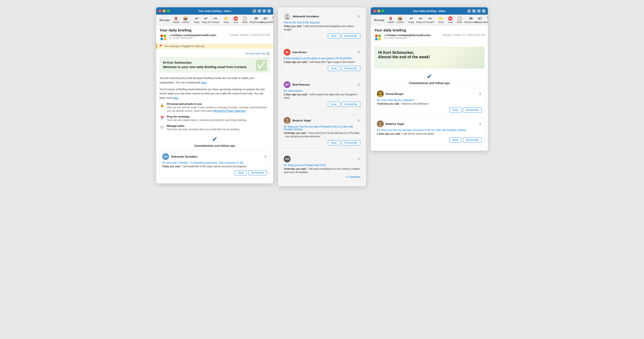  I want to click on print-icon: 🖨, so click(269, 11).